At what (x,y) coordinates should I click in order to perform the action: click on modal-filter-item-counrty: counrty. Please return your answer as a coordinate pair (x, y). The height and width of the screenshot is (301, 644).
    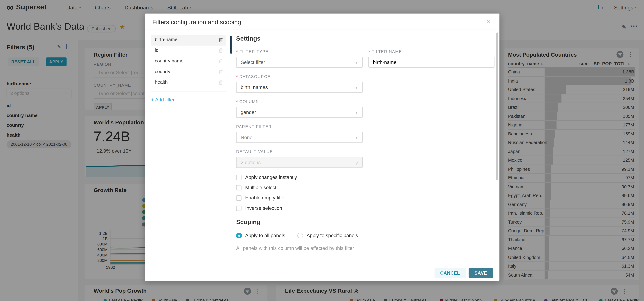
    Looking at the image, I should click on (188, 72).